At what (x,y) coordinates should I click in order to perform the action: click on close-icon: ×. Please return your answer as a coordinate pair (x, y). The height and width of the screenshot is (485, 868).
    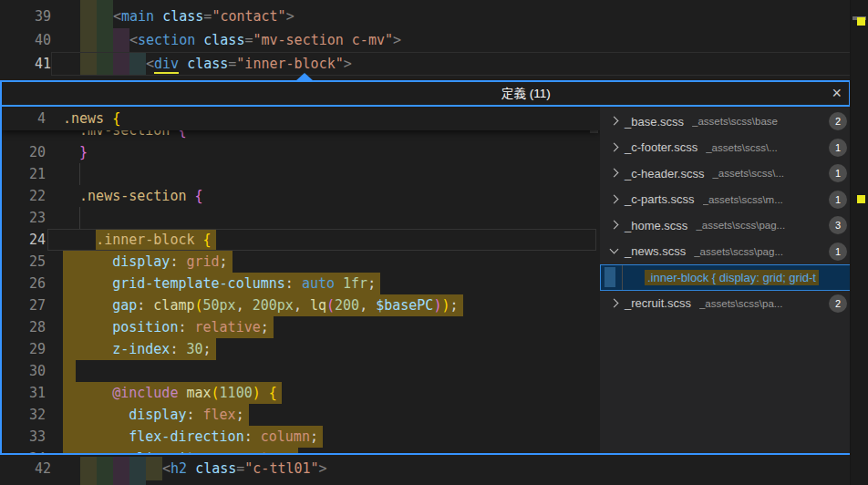
    Looking at the image, I should click on (837, 93).